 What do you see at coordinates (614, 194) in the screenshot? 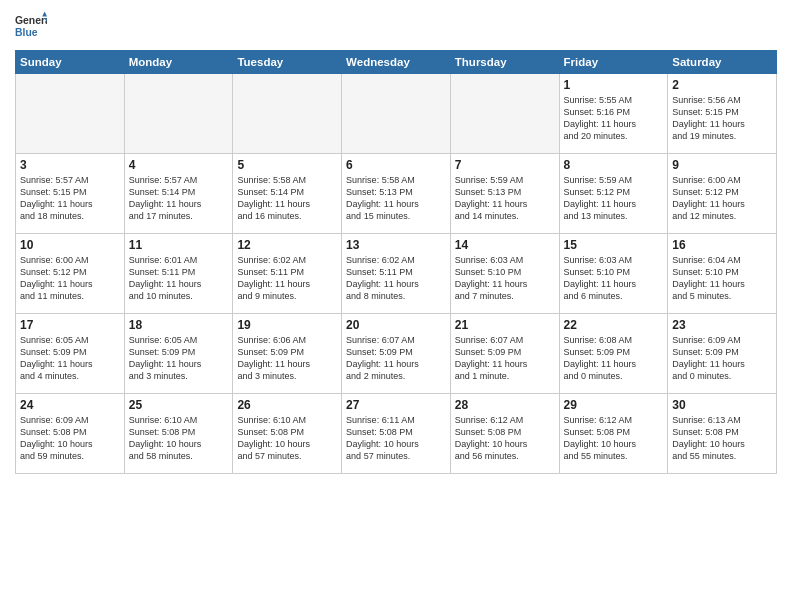
I see `calendar-cell: 8Sunrise: 5:59 AM Sunset: 5:12 PM Daylig…` at bounding box center [614, 194].